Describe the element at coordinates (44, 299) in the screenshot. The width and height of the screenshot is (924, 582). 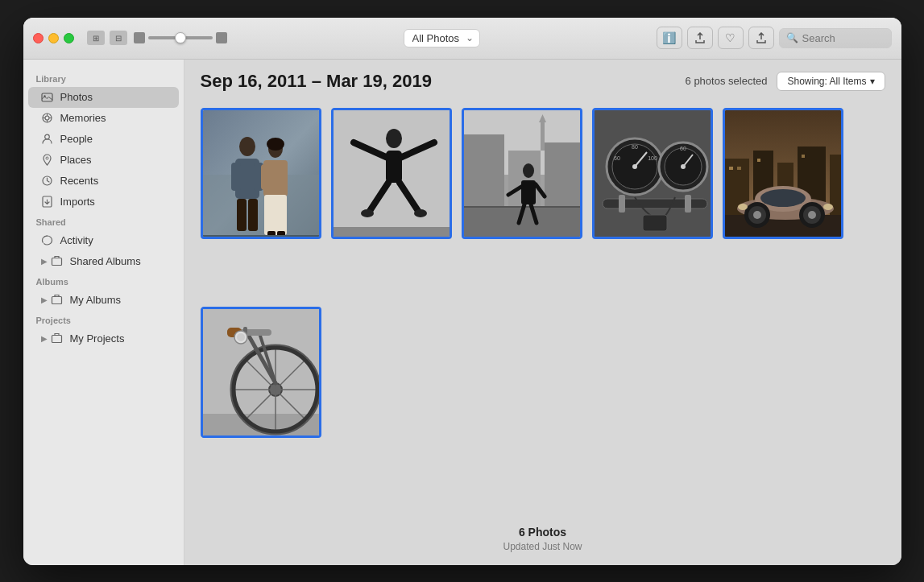
I see `my-albums-chevron: ▶` at that location.